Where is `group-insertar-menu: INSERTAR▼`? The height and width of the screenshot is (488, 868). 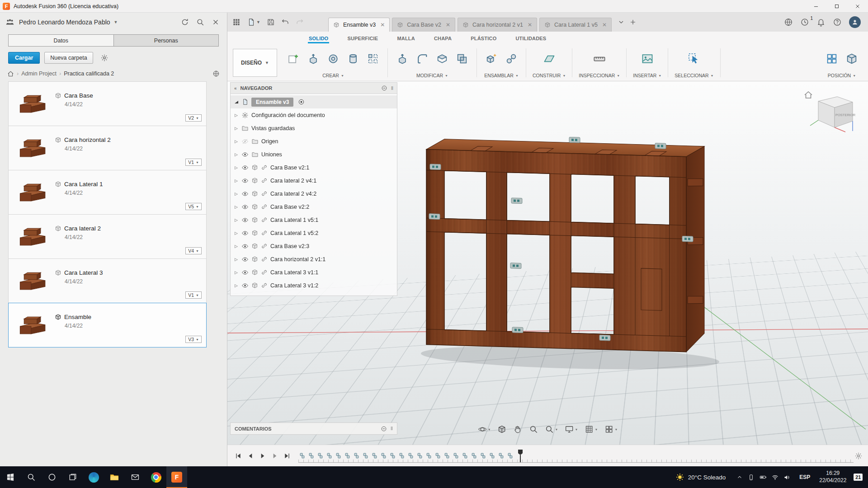 group-insertar-menu: INSERTAR▼ is located at coordinates (647, 76).